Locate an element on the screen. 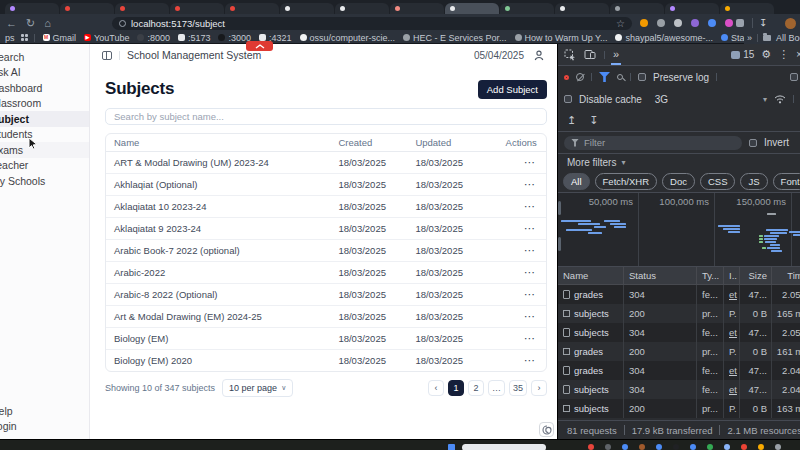 Image resolution: width=800 pixels, height=450 pixels. invert-checkbox is located at coordinates (753, 143).